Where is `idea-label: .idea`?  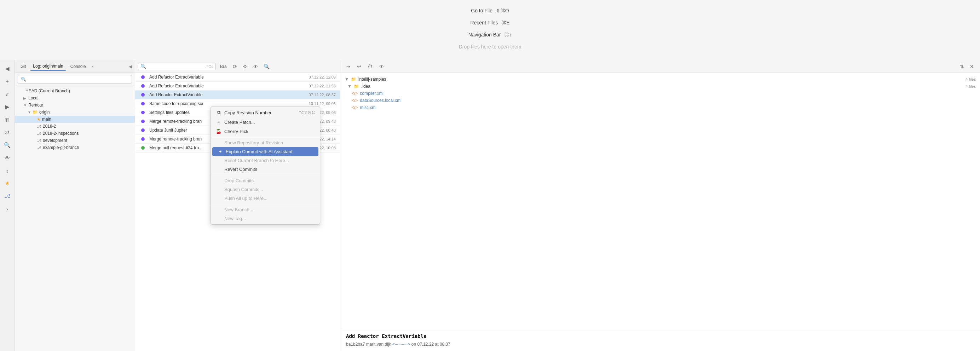
idea-label: .idea is located at coordinates (662, 87).